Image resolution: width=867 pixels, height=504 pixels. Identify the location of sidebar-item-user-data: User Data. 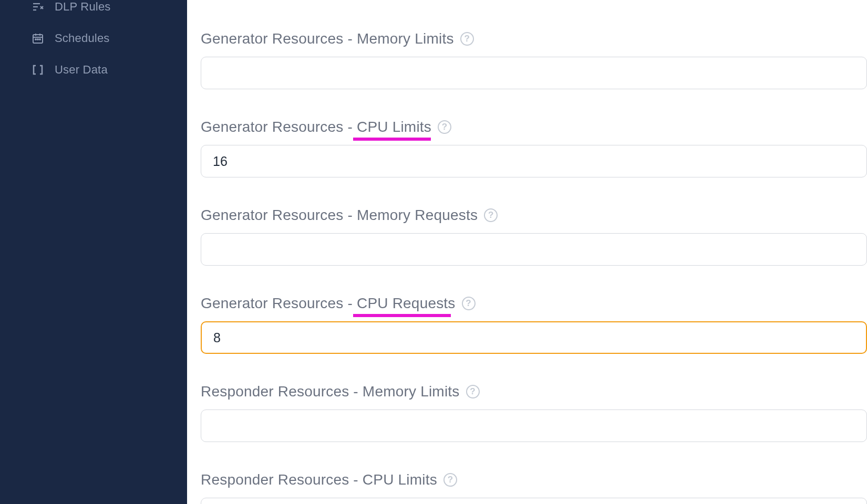
(94, 70).